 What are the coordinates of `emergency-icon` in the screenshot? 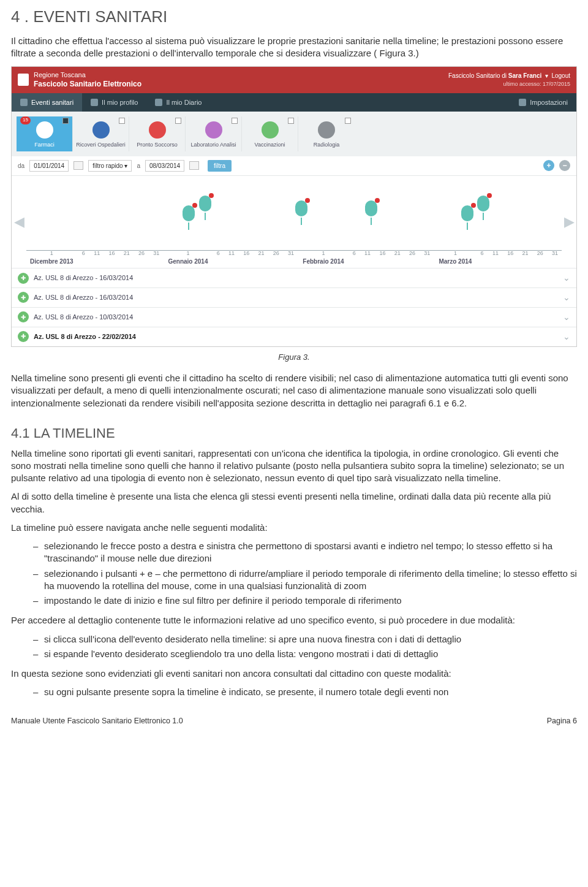 It's located at (157, 130).